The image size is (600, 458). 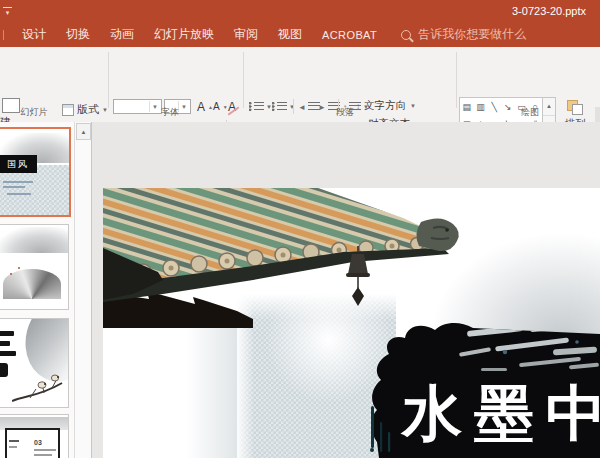 I want to click on bullet-list-icon, so click(x=256, y=107).